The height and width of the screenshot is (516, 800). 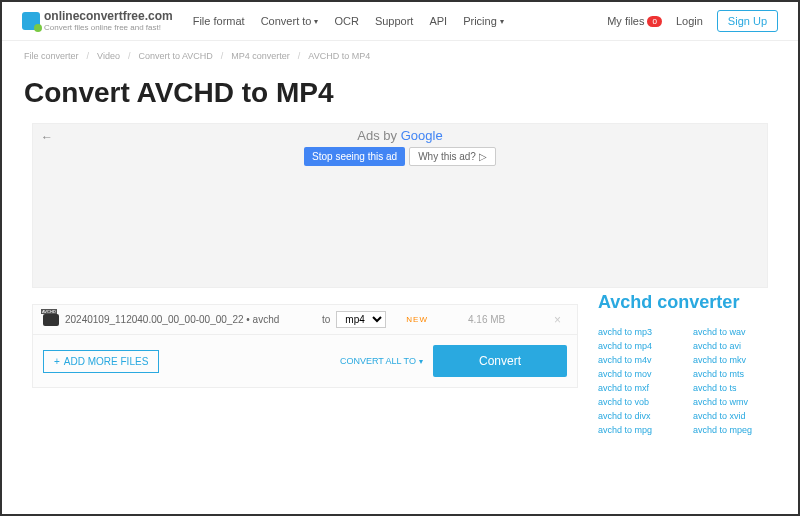 I want to click on ad-label: Ads by Google, so click(x=400, y=134).